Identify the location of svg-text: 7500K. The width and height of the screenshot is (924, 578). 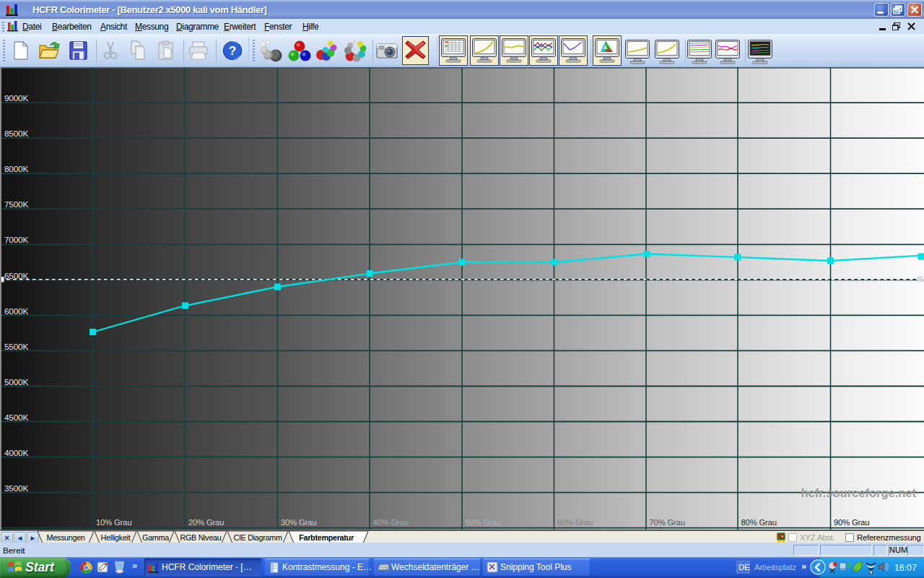
(16, 204).